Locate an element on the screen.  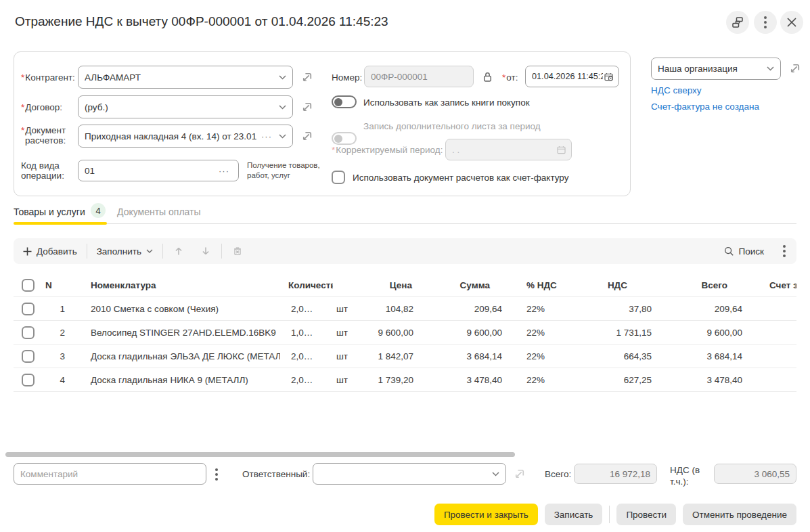
vat-total-label: НДС (вт.ч.): is located at coordinates (685, 476).